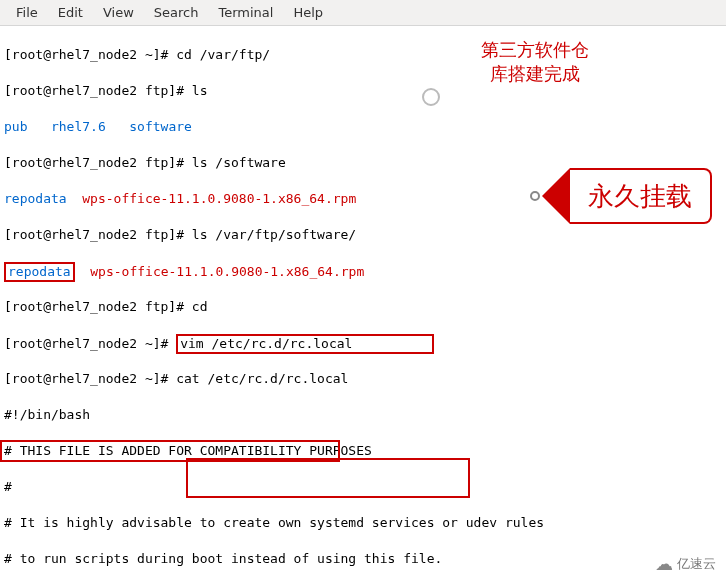 The height and width of the screenshot is (583, 726). What do you see at coordinates (363, 91) in the screenshot?
I see `terminal-line: [root@rhel7_node2 ftp]# ls` at bounding box center [363, 91].